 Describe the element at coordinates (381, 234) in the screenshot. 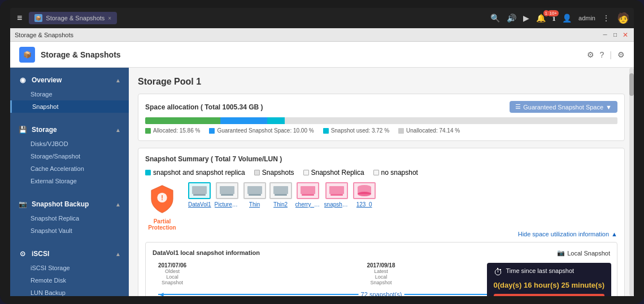

I see `hide-info-button: Hide space utilization information ▲` at that location.